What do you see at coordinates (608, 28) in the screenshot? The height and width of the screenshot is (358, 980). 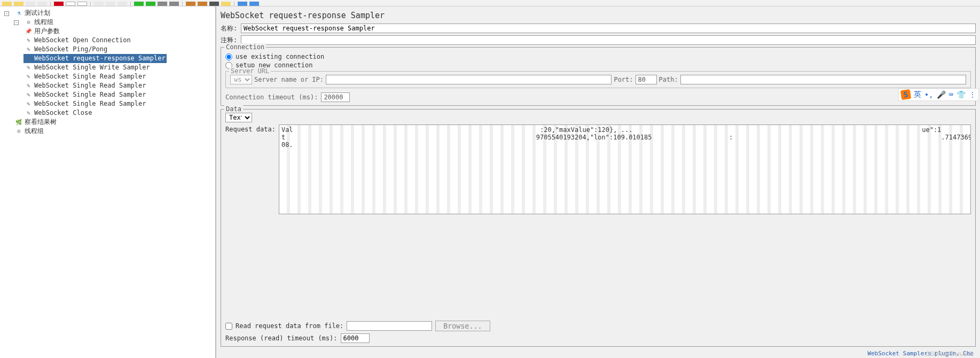 I see `name-input` at bounding box center [608, 28].